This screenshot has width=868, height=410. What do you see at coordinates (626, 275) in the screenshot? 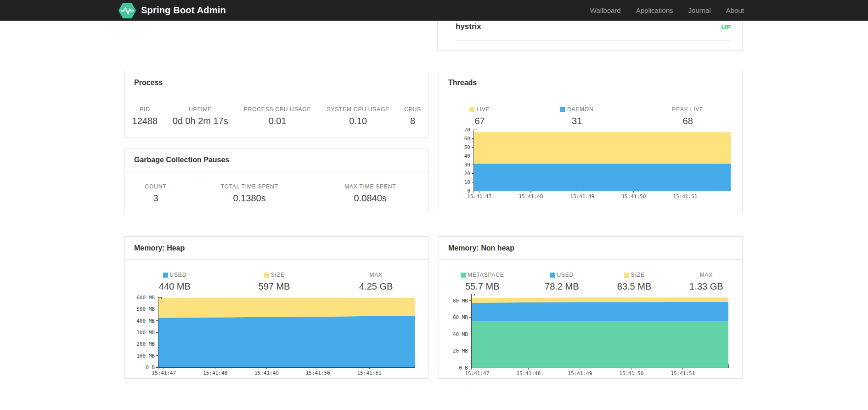
I see `nonheap-size-legend-swatch` at bounding box center [626, 275].